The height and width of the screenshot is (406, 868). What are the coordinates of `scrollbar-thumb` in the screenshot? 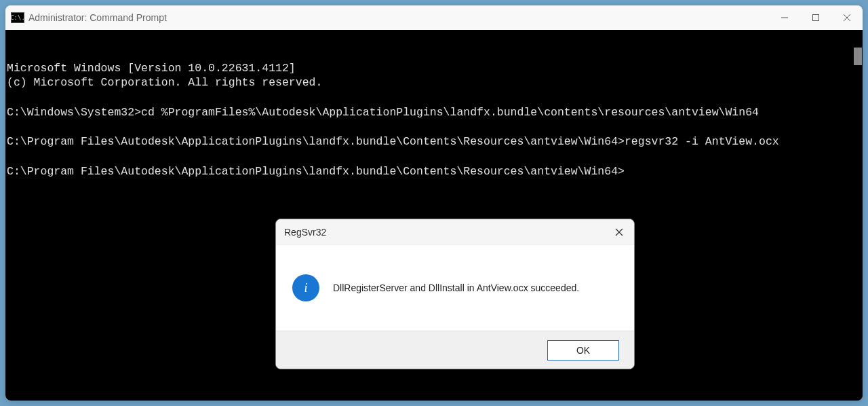 It's located at (858, 56).